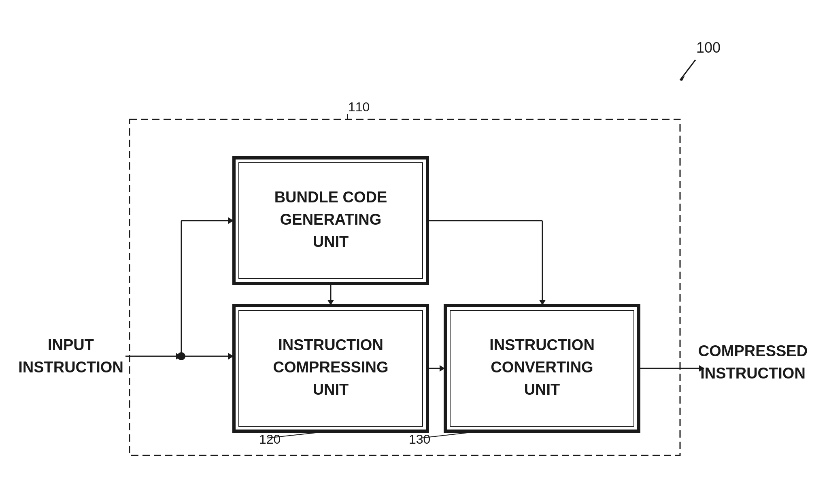 Image resolution: width=829 pixels, height=504 pixels. I want to click on bundle-code-label3: UNIT, so click(331, 242).